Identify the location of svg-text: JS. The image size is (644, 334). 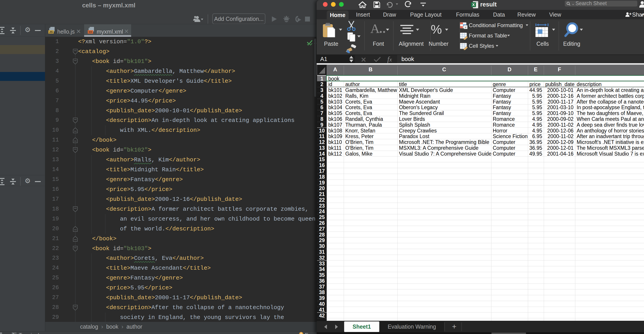
(51, 32).